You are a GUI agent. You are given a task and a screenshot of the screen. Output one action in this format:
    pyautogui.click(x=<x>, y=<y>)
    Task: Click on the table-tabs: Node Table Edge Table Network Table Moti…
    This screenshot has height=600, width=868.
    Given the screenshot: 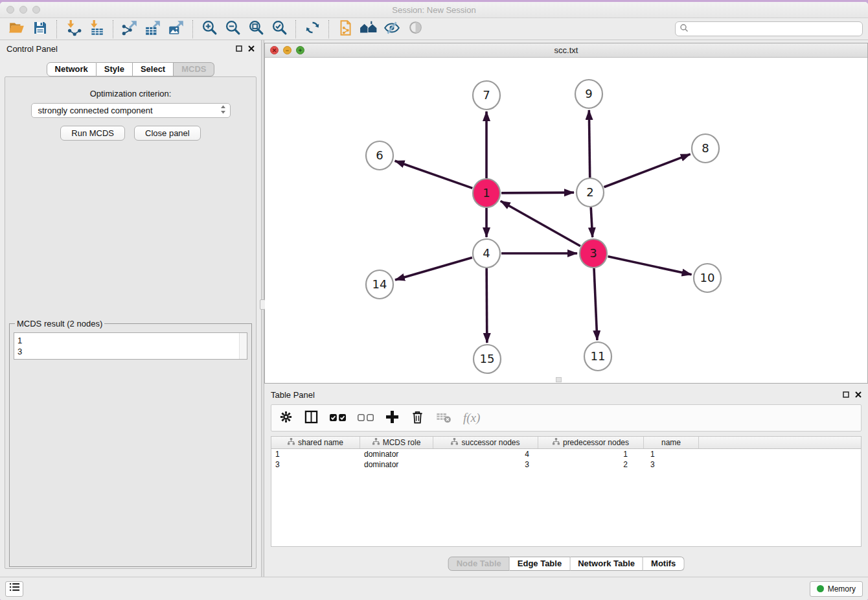 What is the action you would take?
    pyautogui.click(x=566, y=564)
    